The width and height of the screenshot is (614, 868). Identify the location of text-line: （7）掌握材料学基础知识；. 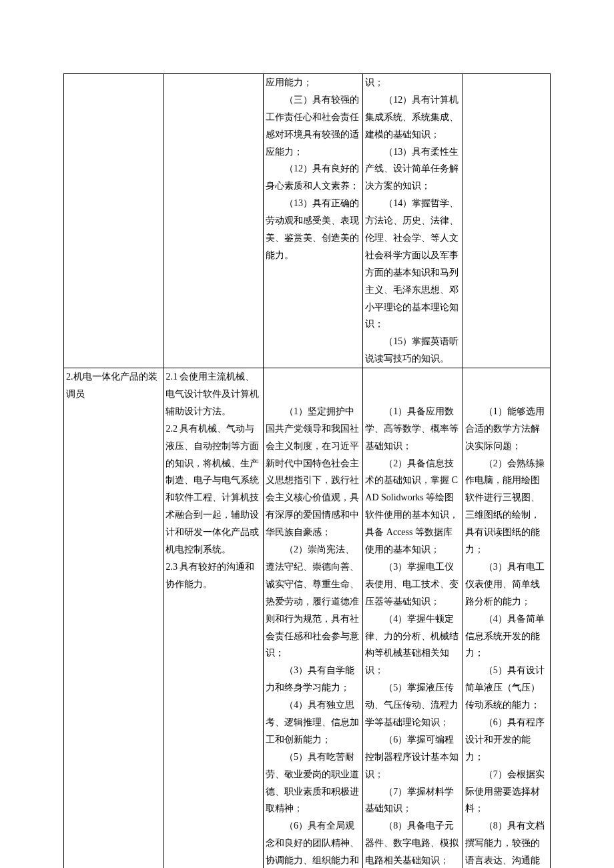
(412, 801).